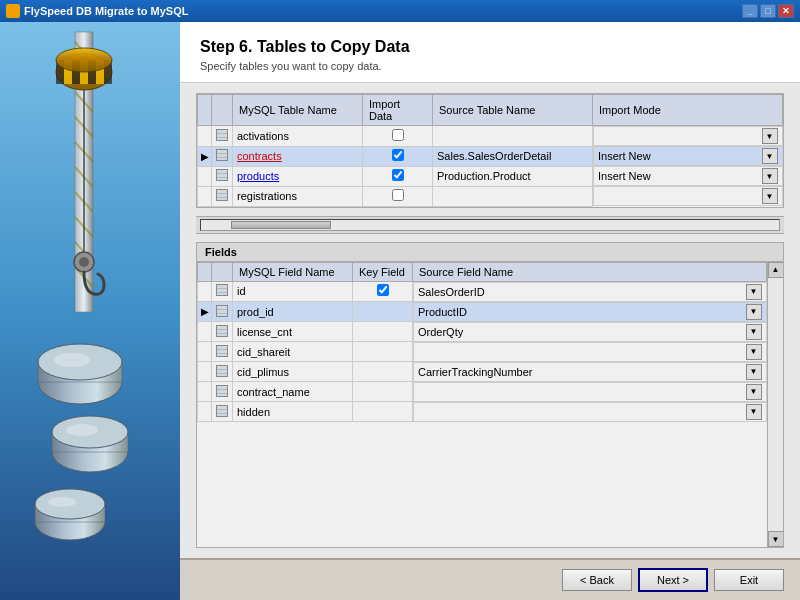 The image size is (800, 600). I want to click on col-header-field-mysql: MySQL Field Name, so click(293, 272).